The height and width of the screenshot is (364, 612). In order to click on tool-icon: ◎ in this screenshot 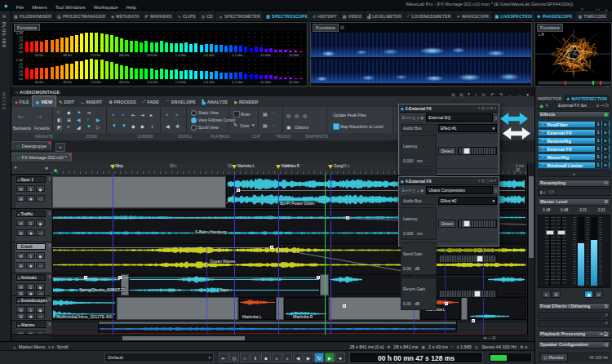, I will do `click(297, 116)`.